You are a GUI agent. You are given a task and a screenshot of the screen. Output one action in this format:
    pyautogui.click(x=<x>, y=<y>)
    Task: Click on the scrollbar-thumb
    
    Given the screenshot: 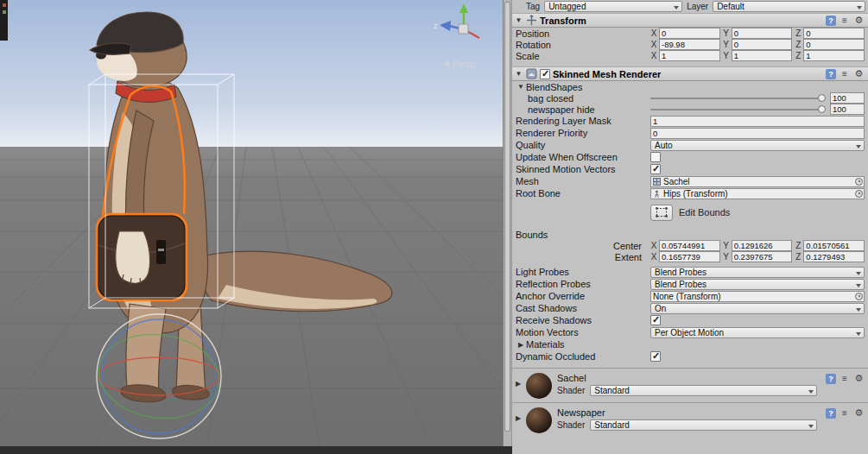 What is the action you would take?
    pyautogui.click(x=508, y=217)
    